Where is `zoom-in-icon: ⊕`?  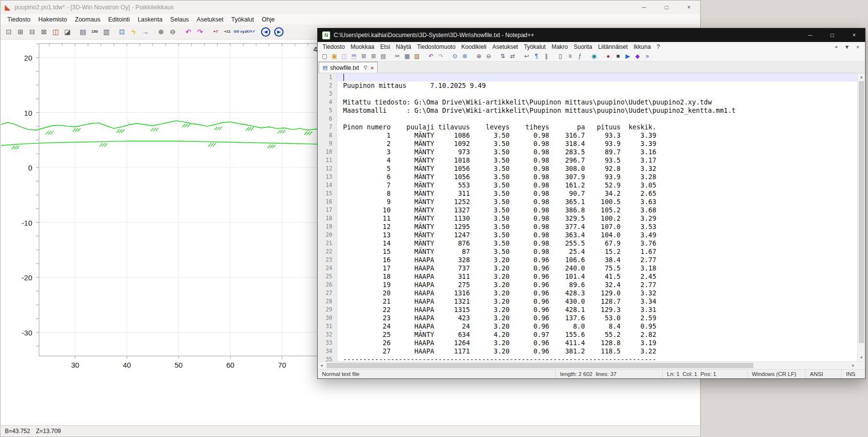
zoom-in-icon: ⊕ is located at coordinates (161, 32).